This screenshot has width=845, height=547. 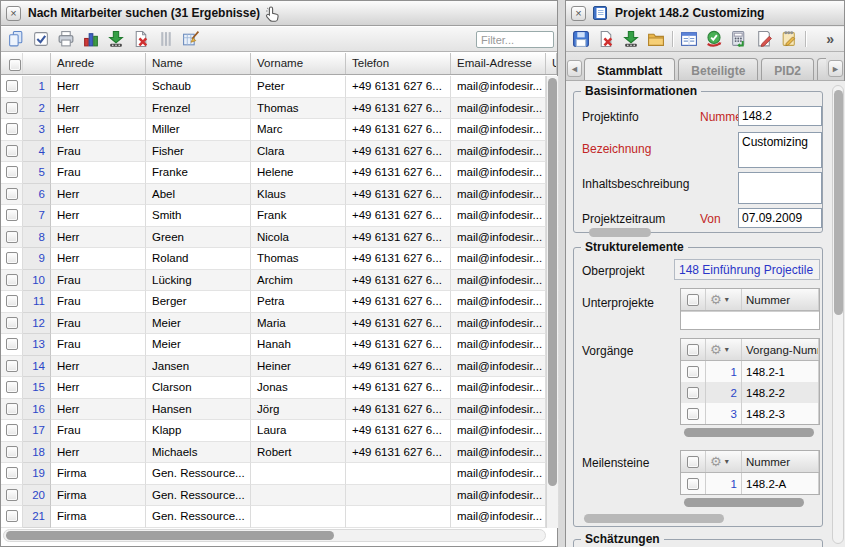 What do you see at coordinates (780, 218) in the screenshot?
I see `von-field: 07.09.2009` at bounding box center [780, 218].